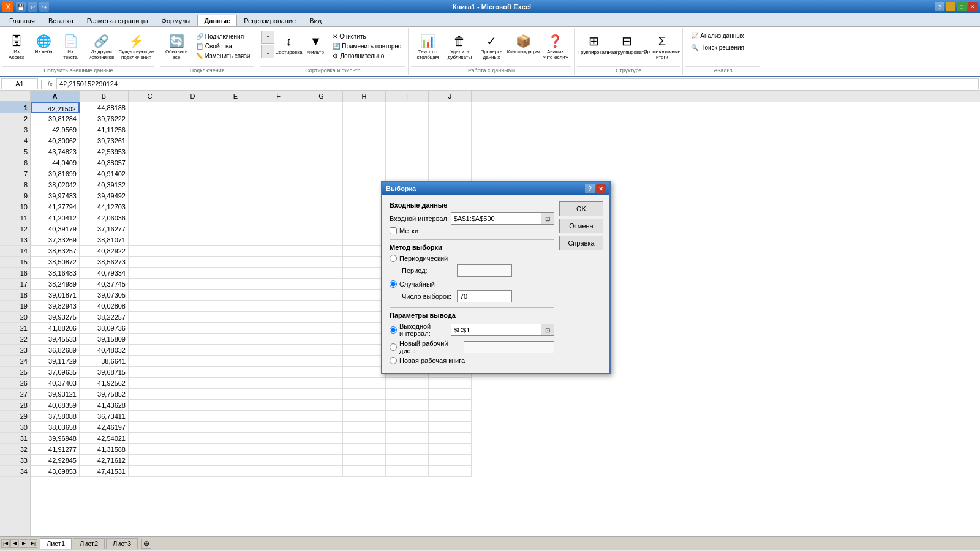 The height and width of the screenshot is (551, 980). I want to click on tab-formulas: Формулы, so click(176, 21).